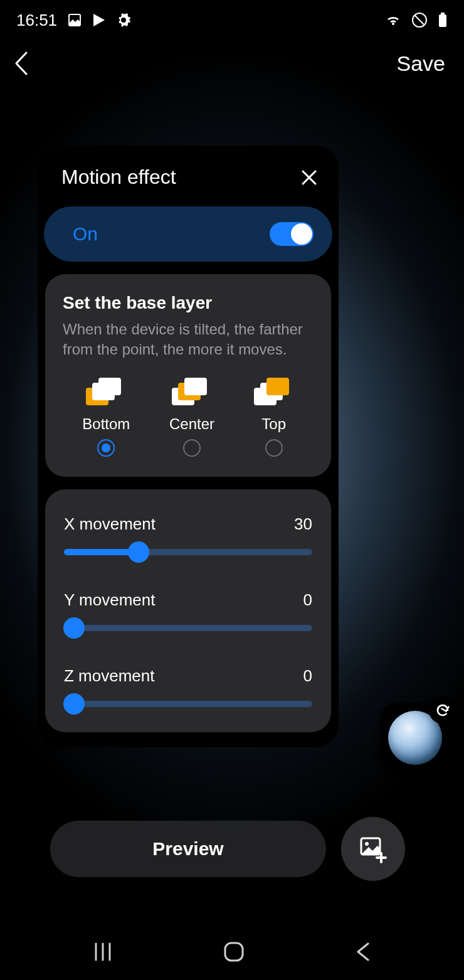 The height and width of the screenshot is (980, 464). What do you see at coordinates (419, 20) in the screenshot?
I see `do-not-disturb-icon` at bounding box center [419, 20].